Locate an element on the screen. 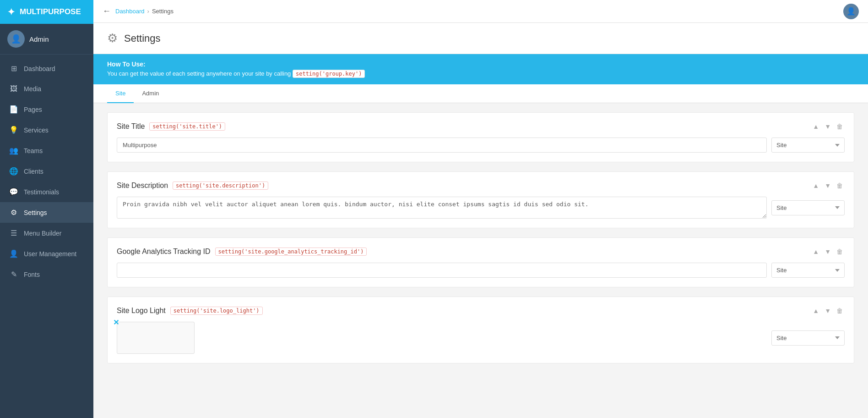  app-logo-icon: ✦ is located at coordinates (11, 12).